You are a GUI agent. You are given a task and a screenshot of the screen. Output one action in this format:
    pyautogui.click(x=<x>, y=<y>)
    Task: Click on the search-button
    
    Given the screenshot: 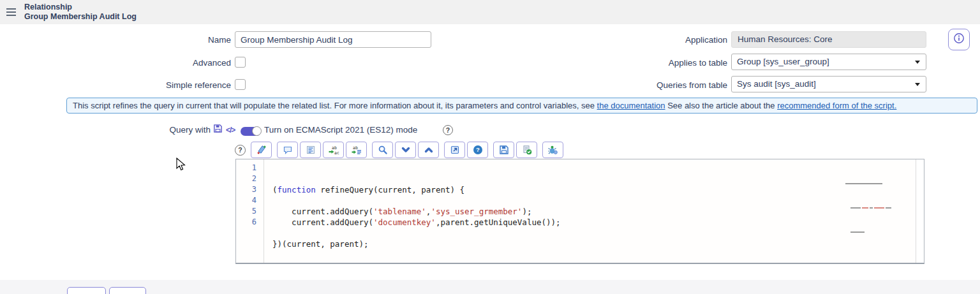 What is the action you would take?
    pyautogui.click(x=383, y=150)
    